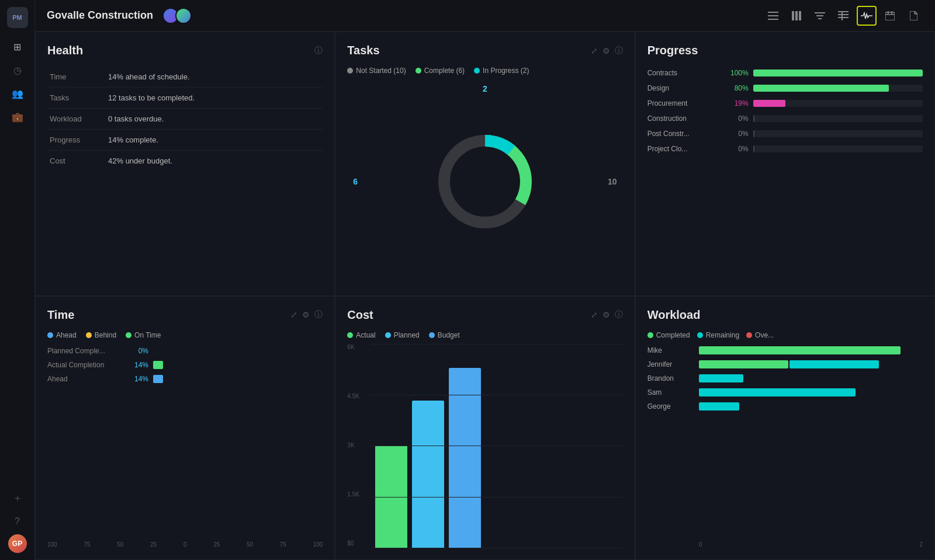 The width and height of the screenshot is (935, 560). Describe the element at coordinates (18, 18) in the screenshot. I see `sidebar-logo: PM` at that location.